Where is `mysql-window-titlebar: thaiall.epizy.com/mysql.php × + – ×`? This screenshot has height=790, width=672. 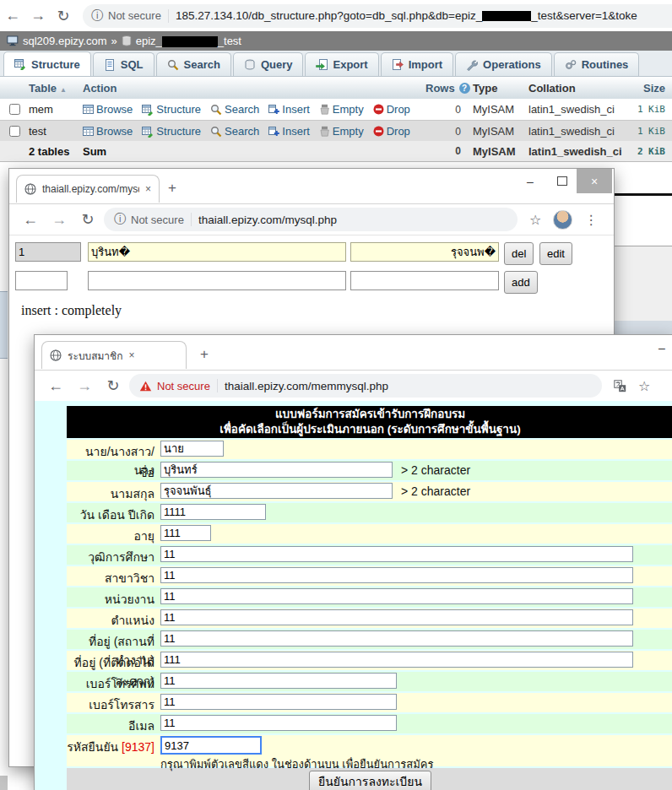 mysql-window-titlebar: thaiall.epizy.com/mysql.php × + – × is located at coordinates (312, 187).